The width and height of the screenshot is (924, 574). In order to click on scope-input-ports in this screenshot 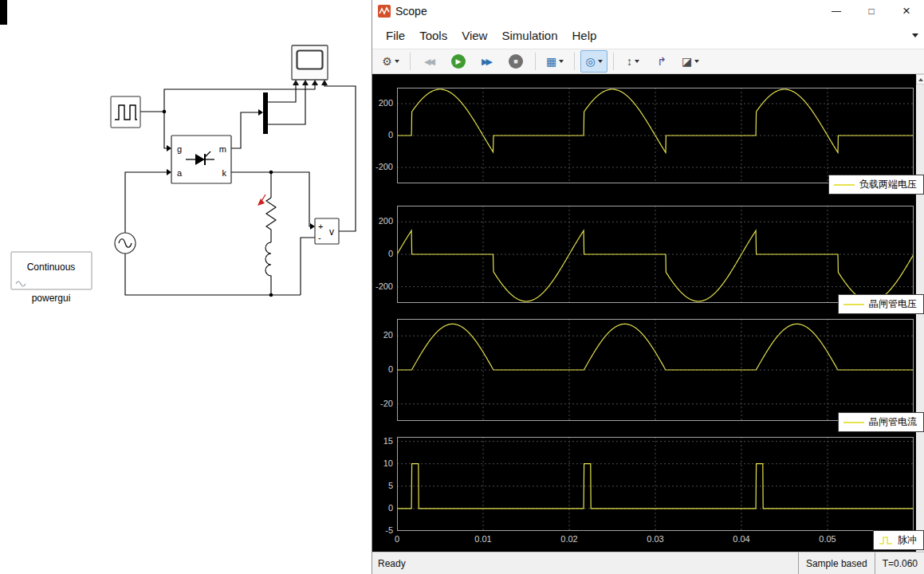, I will do `click(310, 83)`.